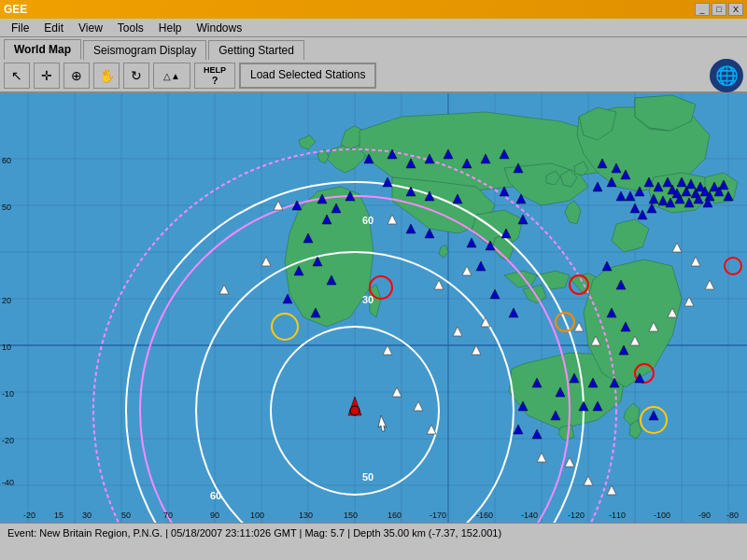 The image size is (747, 560). What do you see at coordinates (662, 515) in the screenshot?
I see `svg-text: -100` at bounding box center [662, 515].